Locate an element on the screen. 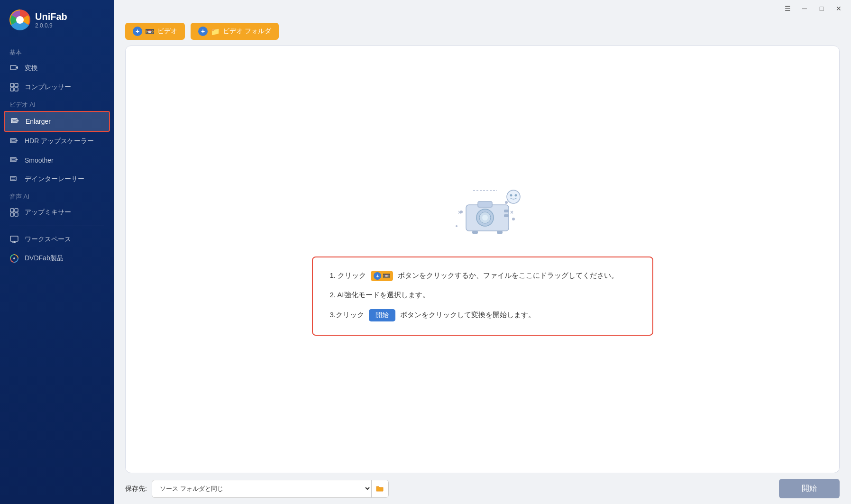 This screenshot has width=851, height=504. sidebar-item-dvdfab: DVDFab製品 is located at coordinates (57, 258).